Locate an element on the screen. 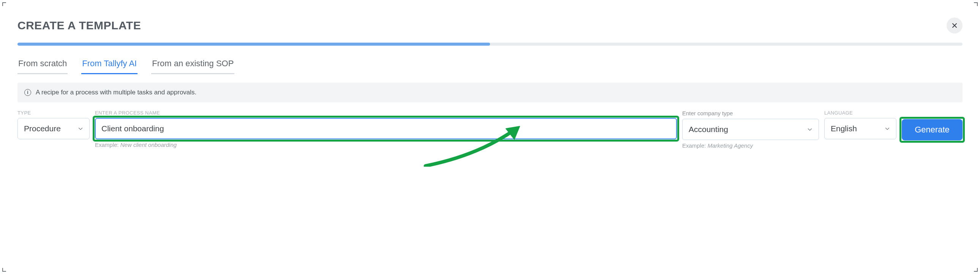 The height and width of the screenshot is (274, 980). info-icon: i is located at coordinates (28, 93).